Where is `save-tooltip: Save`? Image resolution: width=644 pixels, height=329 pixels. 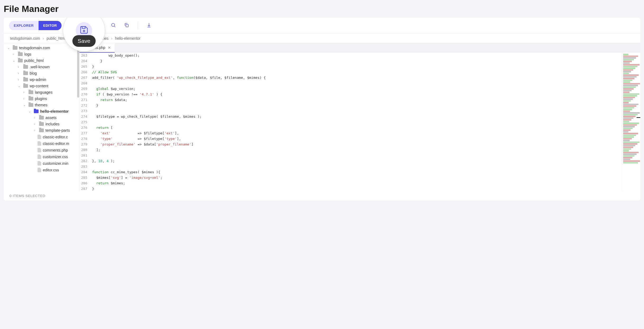
save-tooltip: Save is located at coordinates (84, 41).